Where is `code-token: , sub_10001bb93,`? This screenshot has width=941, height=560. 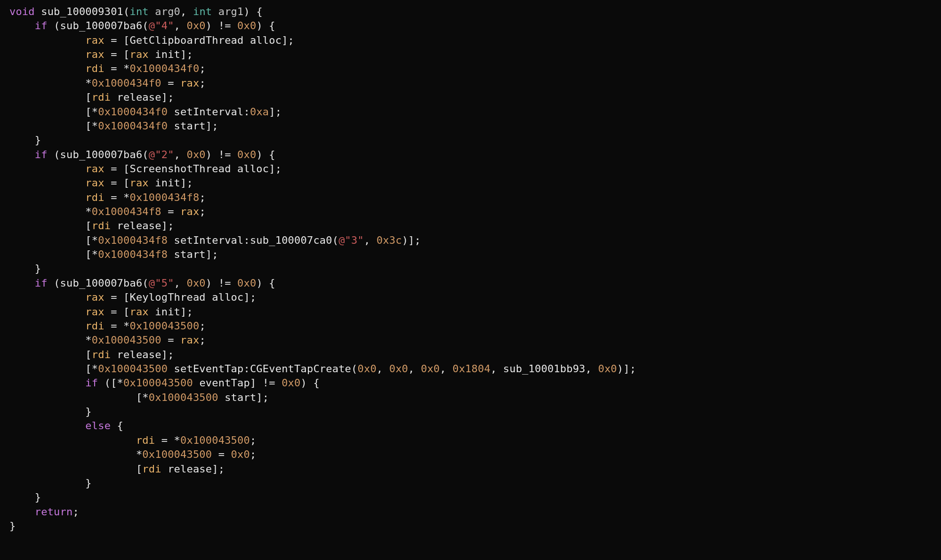
code-token: , sub_10001bb93, is located at coordinates (544, 369).